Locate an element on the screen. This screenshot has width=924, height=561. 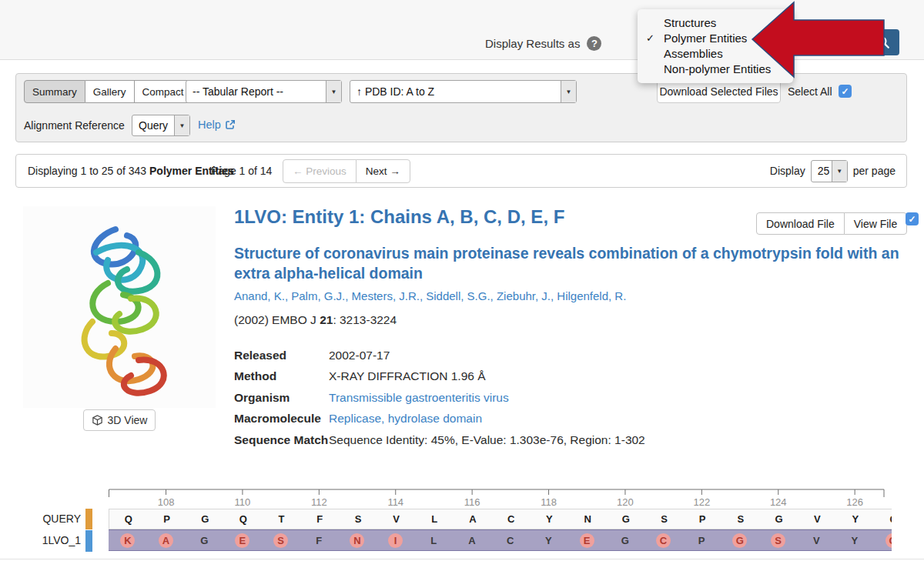
residue: V is located at coordinates (397, 519).